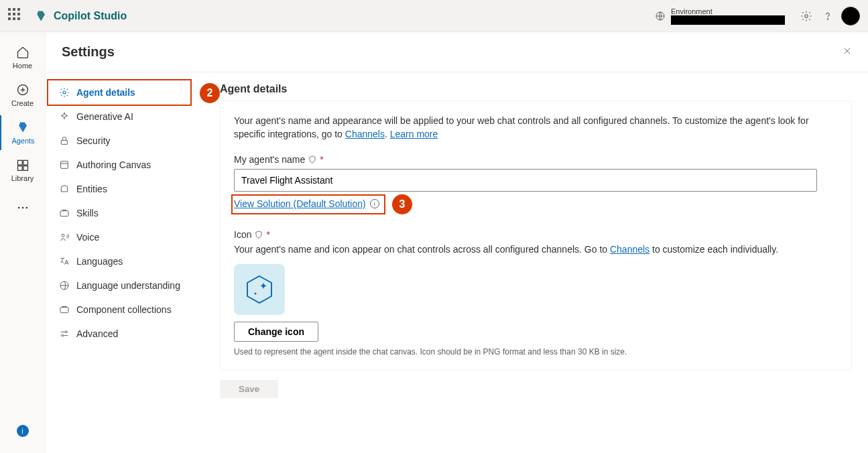  I want to click on nav-home-label: Home, so click(23, 66).